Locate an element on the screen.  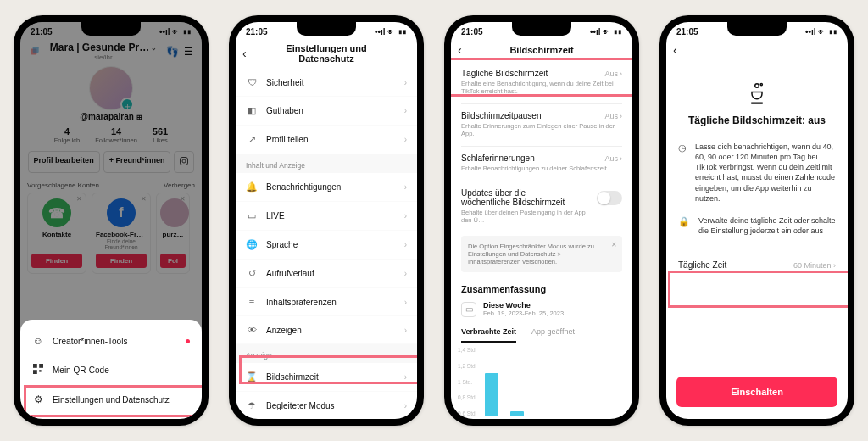
row-label: Updates über die wöchentliche Bildschirm… is located at coordinates (516, 198).